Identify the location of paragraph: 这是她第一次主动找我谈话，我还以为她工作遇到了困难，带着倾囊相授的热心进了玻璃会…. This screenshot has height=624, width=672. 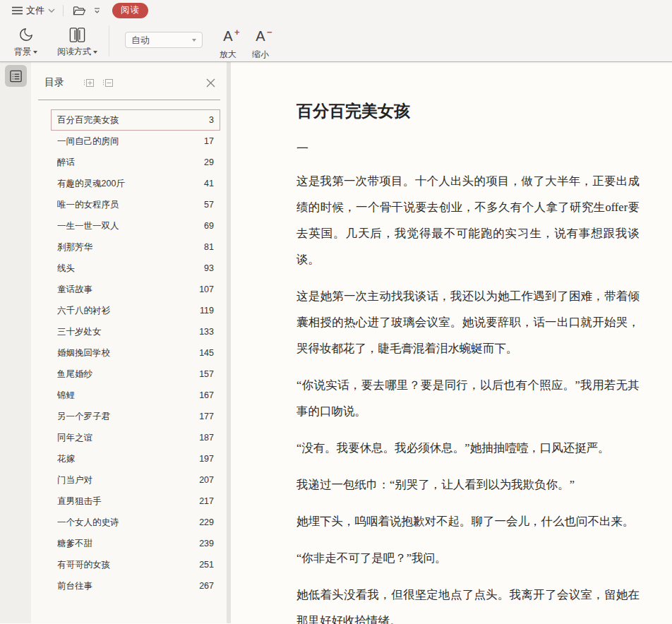
(468, 322).